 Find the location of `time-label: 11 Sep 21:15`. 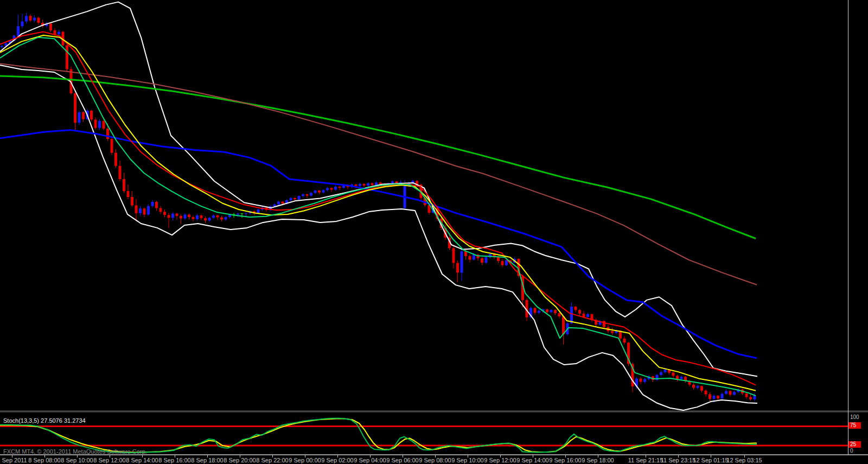

time-label: 11 Sep 21:15 is located at coordinates (646, 460).